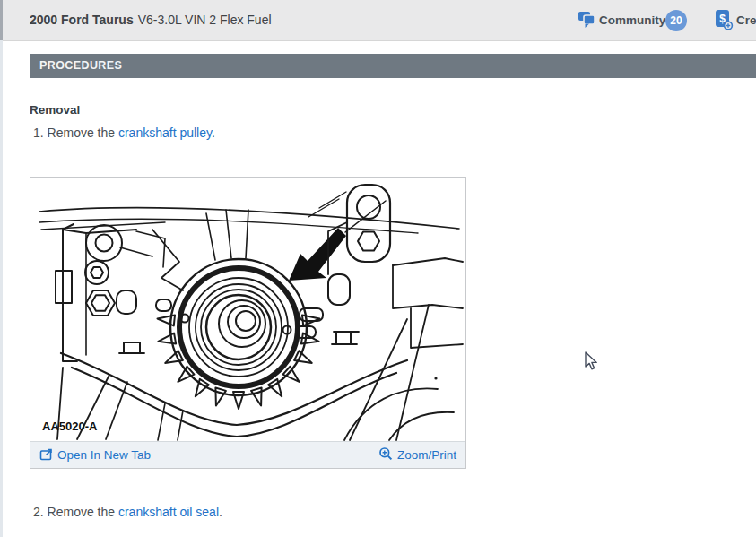 The height and width of the screenshot is (537, 756). I want to click on zoom-plus-icon, so click(386, 455).